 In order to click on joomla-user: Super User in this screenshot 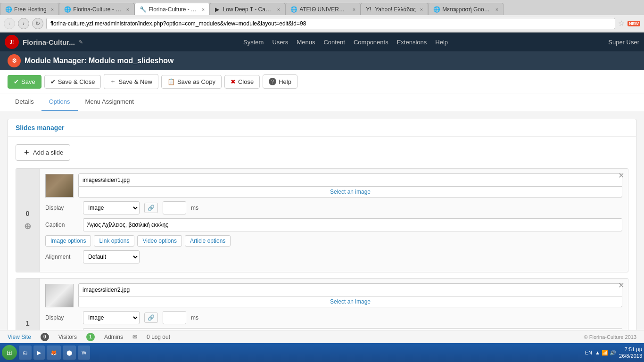, I will do `click(624, 42)`.